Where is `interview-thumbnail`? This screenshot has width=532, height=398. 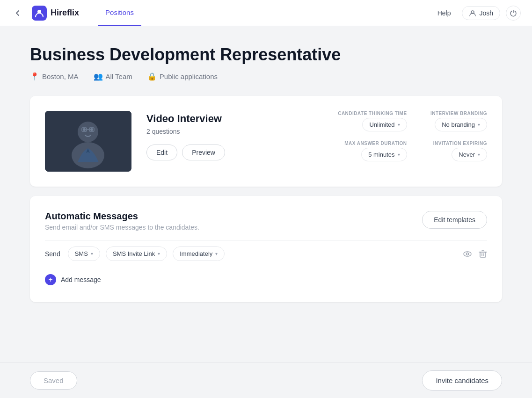 interview-thumbnail is located at coordinates (88, 141).